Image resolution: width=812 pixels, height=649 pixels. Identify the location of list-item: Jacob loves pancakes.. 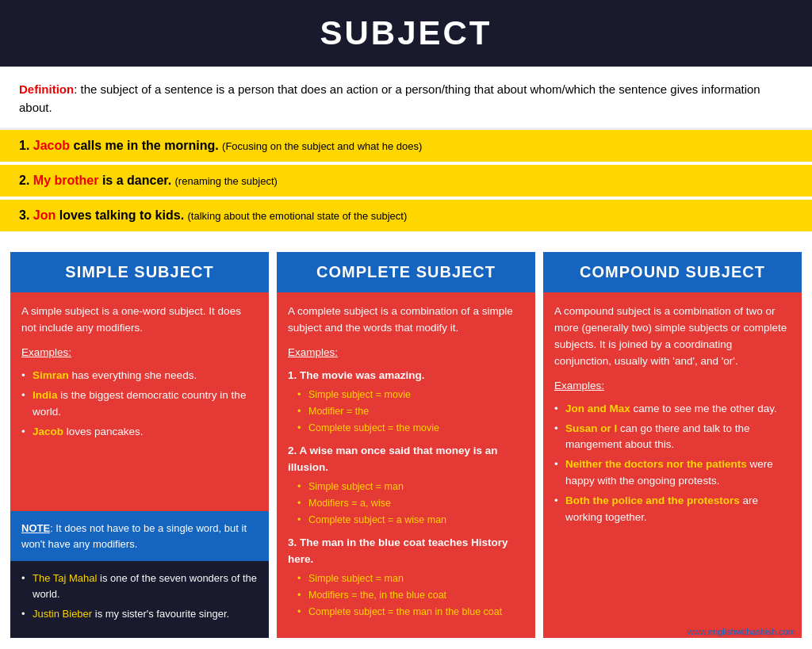
(140, 433).